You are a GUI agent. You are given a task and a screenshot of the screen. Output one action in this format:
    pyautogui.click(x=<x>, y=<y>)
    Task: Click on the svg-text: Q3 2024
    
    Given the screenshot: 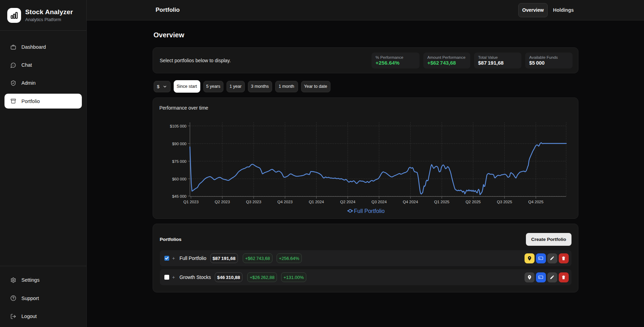 What is the action you would take?
    pyautogui.click(x=379, y=202)
    